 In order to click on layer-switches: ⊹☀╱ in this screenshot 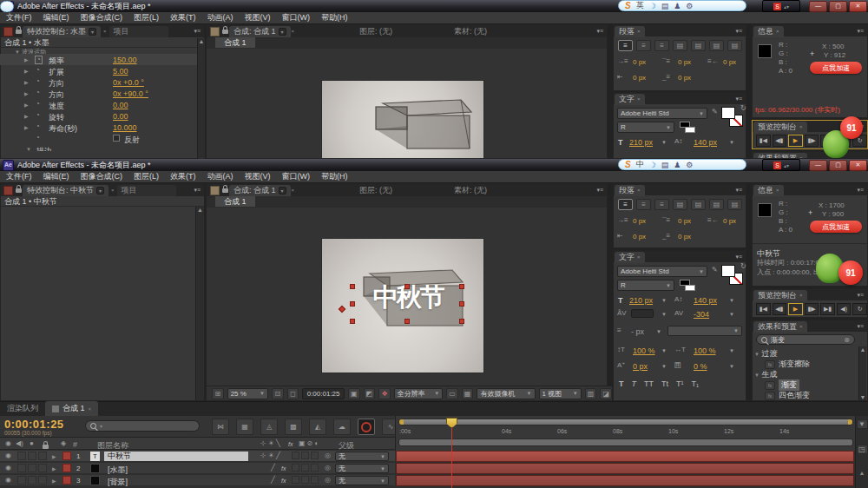, I will do `click(271, 456)`.